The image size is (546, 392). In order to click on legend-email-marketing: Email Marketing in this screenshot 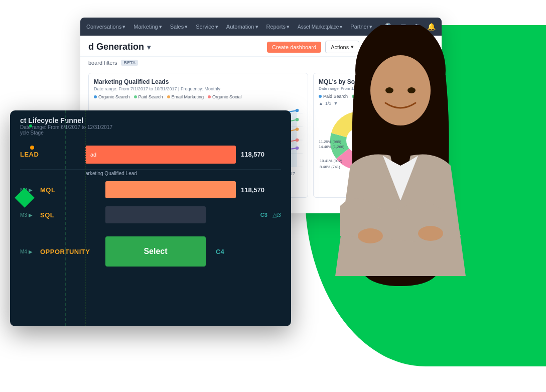, I will do `click(186, 97)`.